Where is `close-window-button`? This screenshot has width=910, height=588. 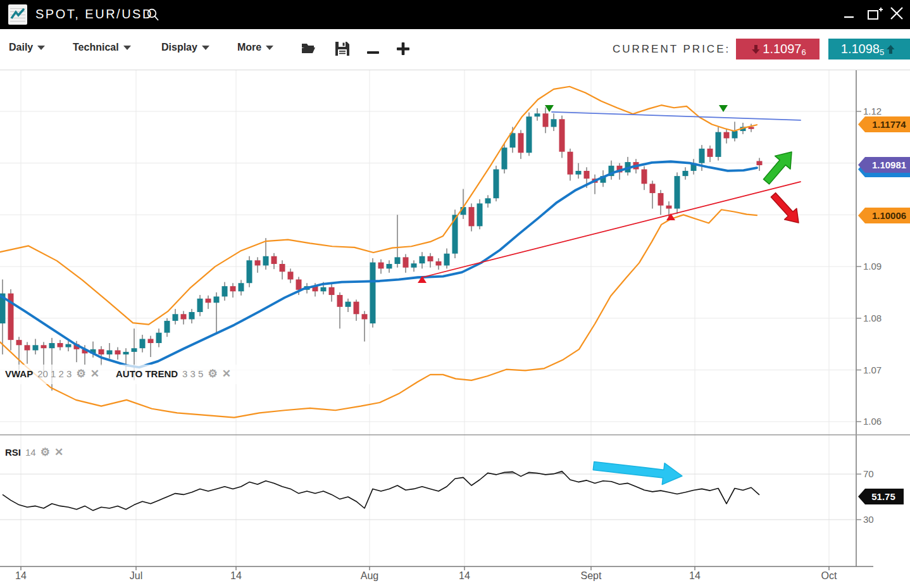
close-window-button is located at coordinates (897, 14).